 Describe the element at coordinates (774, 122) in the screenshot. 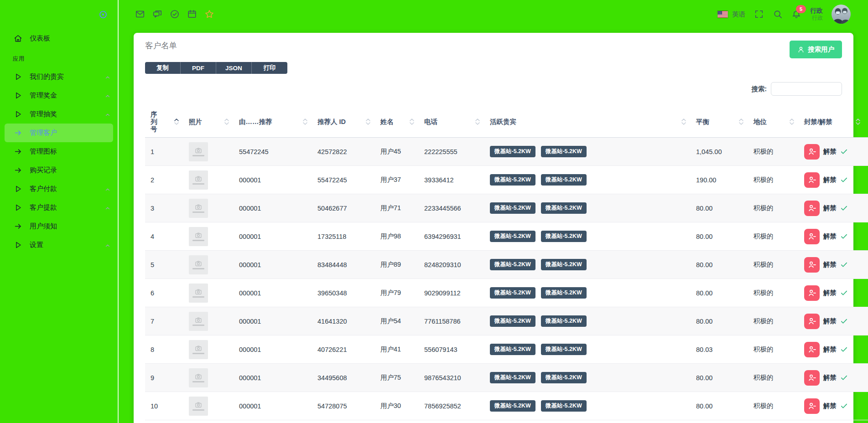

I see `column-header-status: 地位` at that location.